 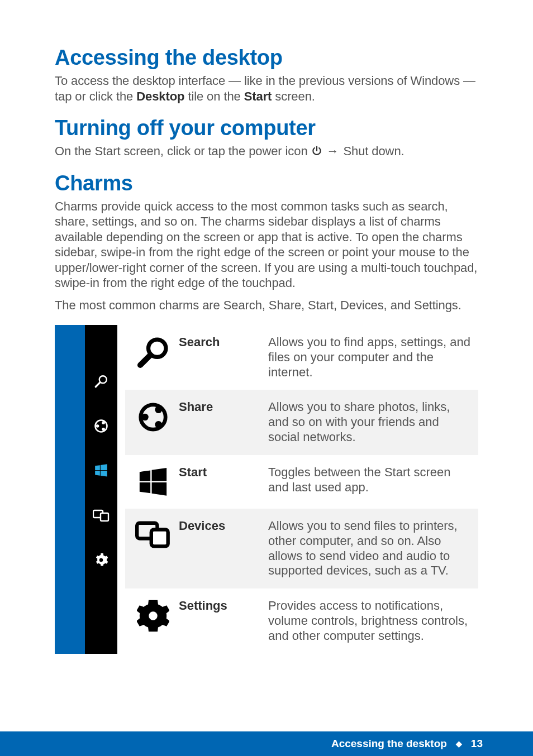 I want to click on heading-turning-off: Turning off your computer, so click(x=266, y=128).